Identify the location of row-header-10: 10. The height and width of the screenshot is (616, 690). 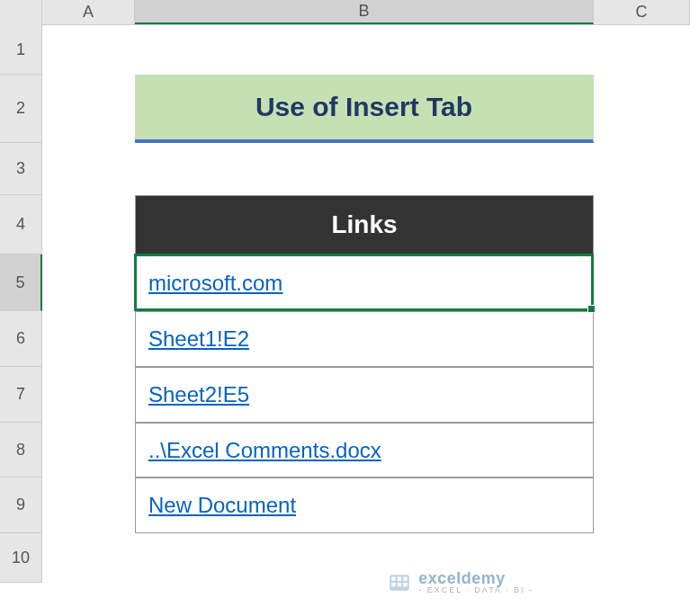
(22, 558).